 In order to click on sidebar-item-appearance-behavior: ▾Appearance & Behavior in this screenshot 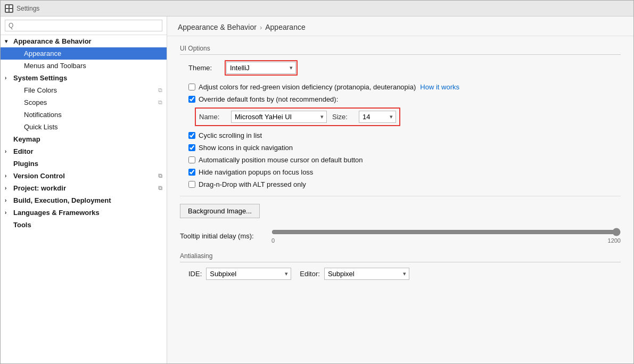, I will do `click(84, 42)`.